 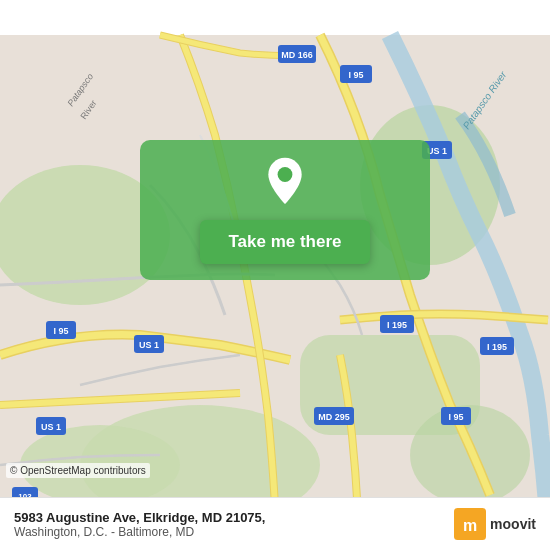 I want to click on address-block: 5983 Augustine Ave, Elkridge, MD 21075, …, so click(x=140, y=524).